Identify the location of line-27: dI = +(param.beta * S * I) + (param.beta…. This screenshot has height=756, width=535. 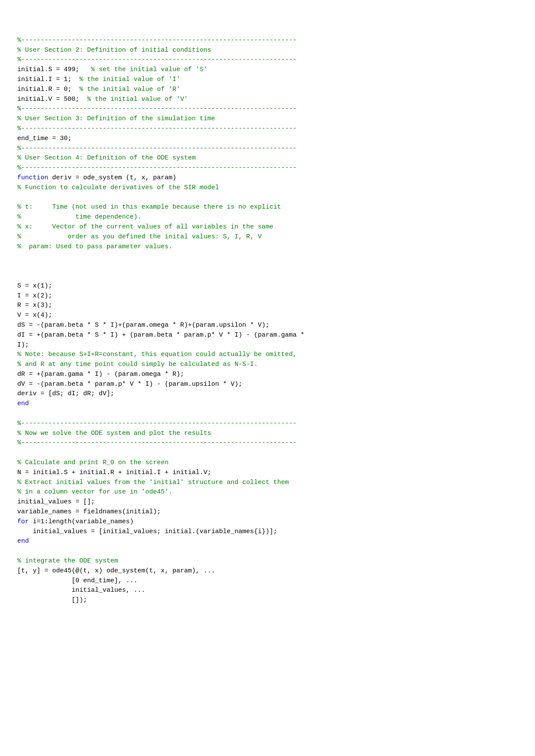
(161, 335).